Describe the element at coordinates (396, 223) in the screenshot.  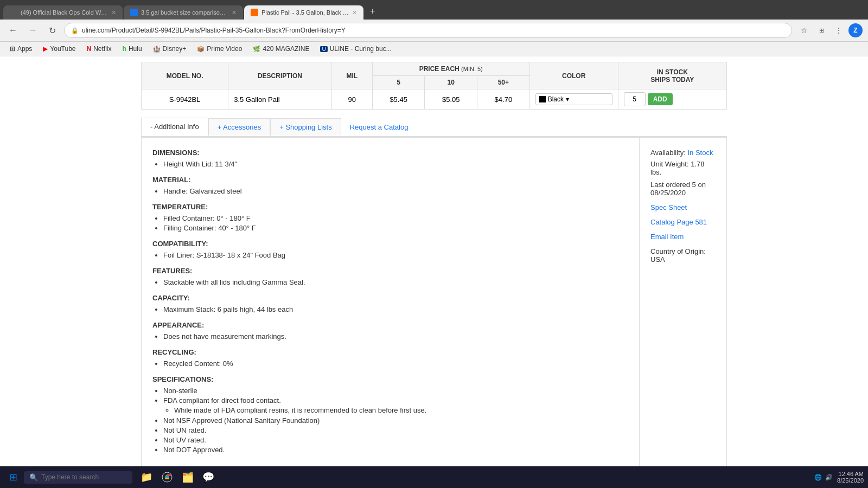
I see `temperature-list: Filled Container: 0° - 180° F Filling Co…` at that location.